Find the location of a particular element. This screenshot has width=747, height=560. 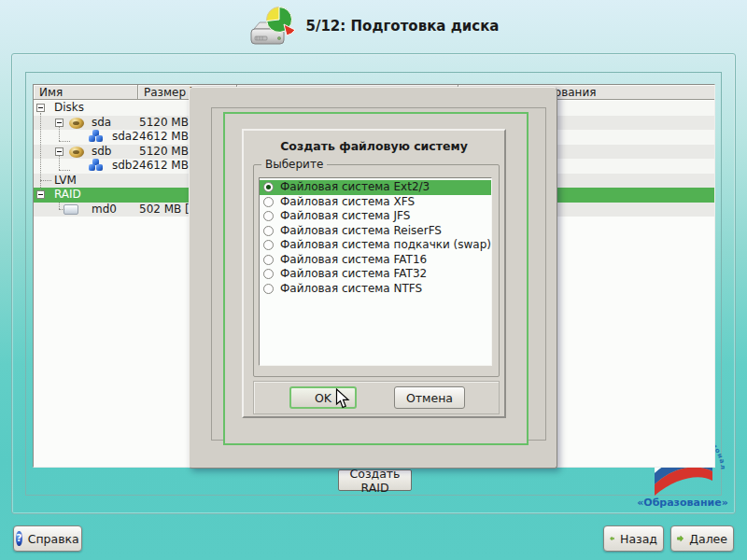

step-title: 5/12: Подготовка диска is located at coordinates (403, 26).